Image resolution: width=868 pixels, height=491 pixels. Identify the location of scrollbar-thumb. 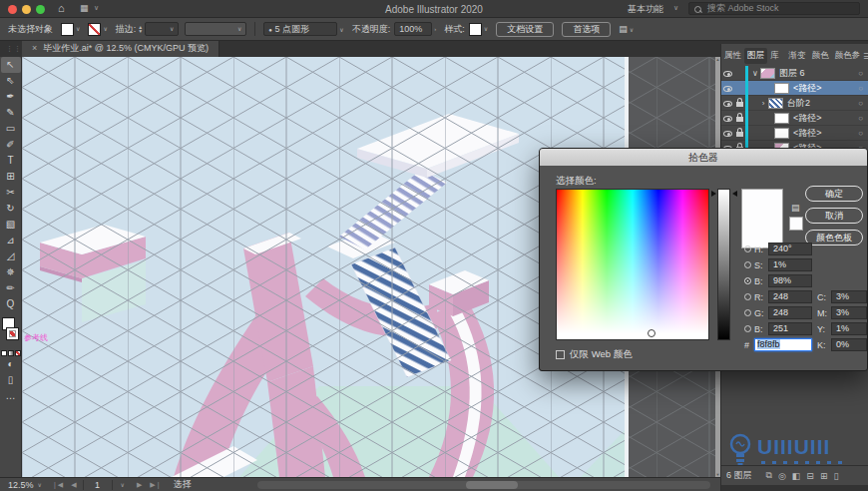
(492, 485).